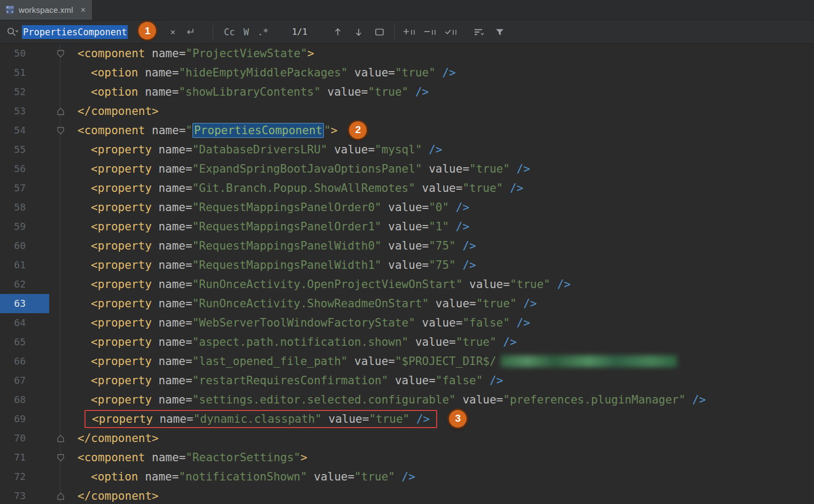 This screenshot has width=814, height=504. I want to click on open-in-find-window-button, so click(379, 32).